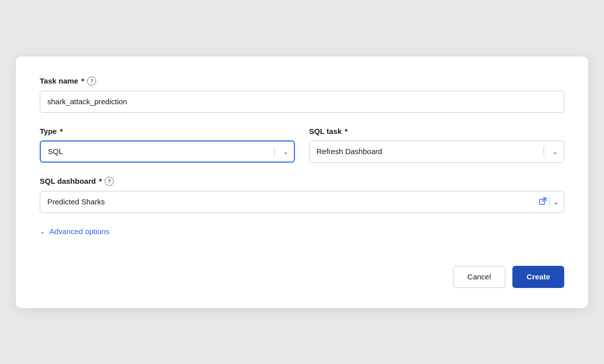  Describe the element at coordinates (437, 145) in the screenshot. I see `sql-task-group: SQL task * Refresh Dashboard ⌄` at that location.